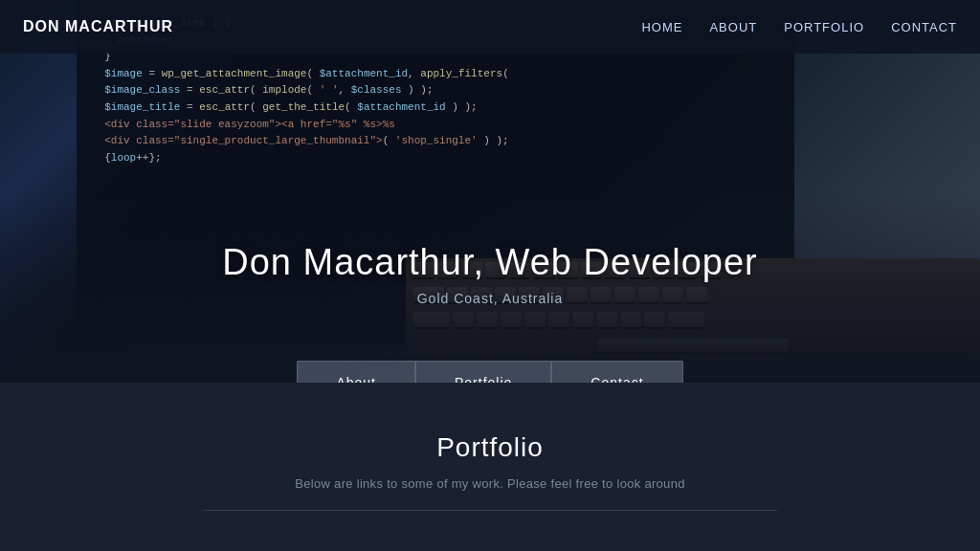  Describe the element at coordinates (490, 371) in the screenshot. I see `hero-buttons: About Portfolio Contact` at that location.